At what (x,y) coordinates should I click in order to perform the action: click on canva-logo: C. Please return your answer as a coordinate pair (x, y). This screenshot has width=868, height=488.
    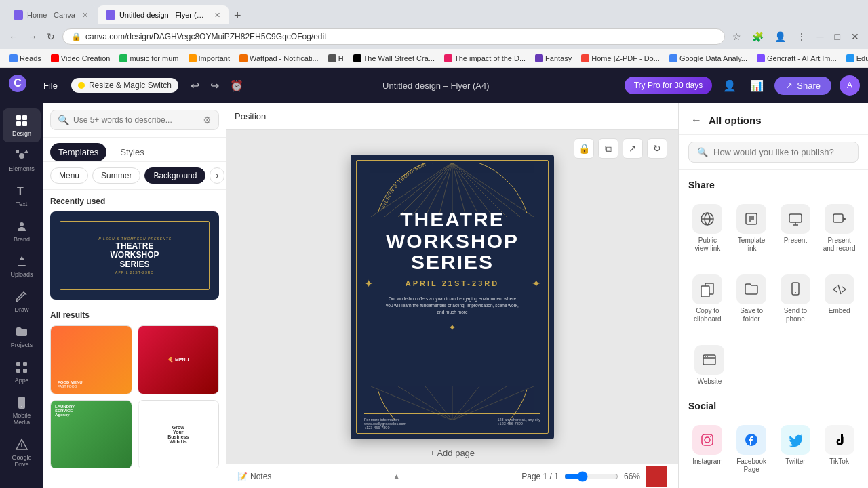
    Looking at the image, I should click on (18, 85).